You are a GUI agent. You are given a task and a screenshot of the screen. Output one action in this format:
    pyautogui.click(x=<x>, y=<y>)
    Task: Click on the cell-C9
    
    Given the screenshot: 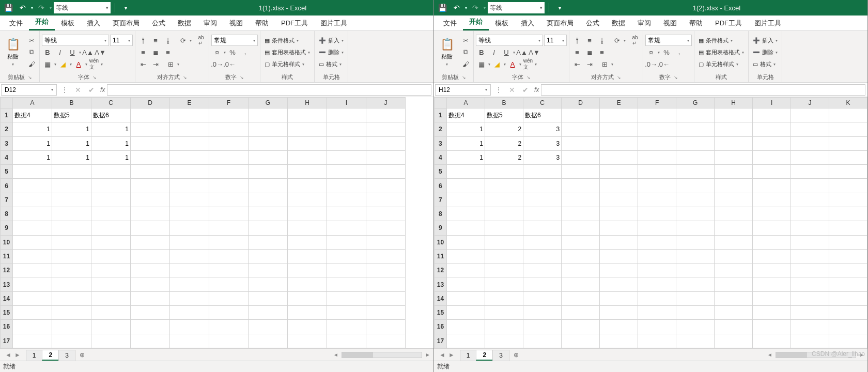 What is the action you would take?
    pyautogui.click(x=111, y=228)
    